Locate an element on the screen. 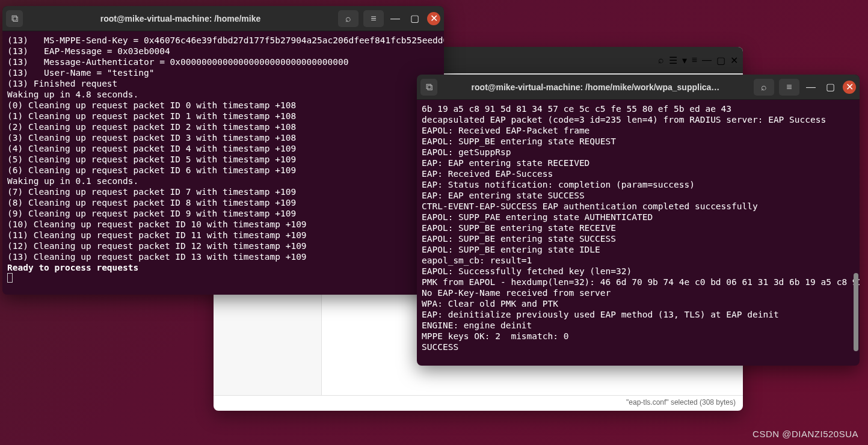 This screenshot has width=868, height=445. terminal1-titlebar: ⧉ root@mike-virtual-machine: /home/mike … is located at coordinates (223, 19).